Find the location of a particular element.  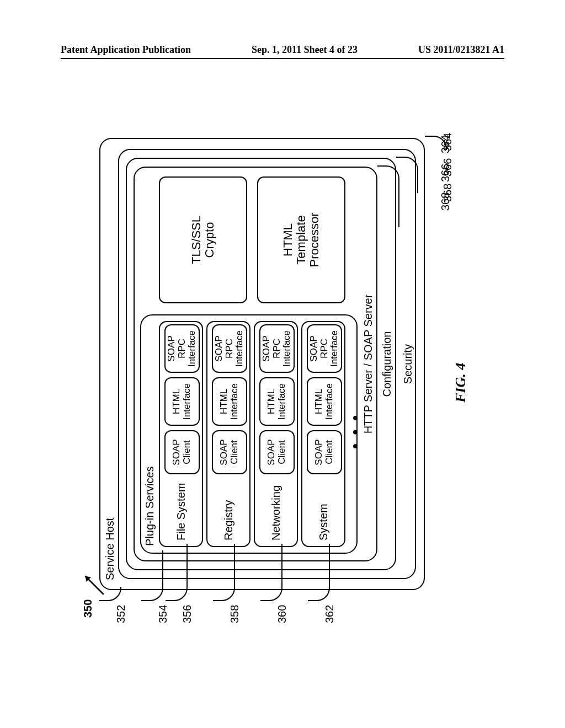

ref-358: 358 is located at coordinates (235, 614).